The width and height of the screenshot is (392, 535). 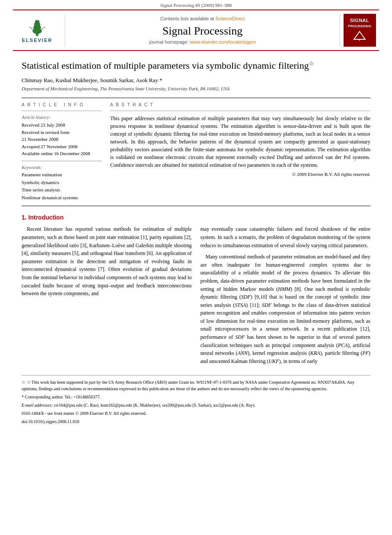 What do you see at coordinates (286, 237) in the screenshot?
I see `right-para-1: may eventually cause catastrophic failur…` at bounding box center [286, 237].